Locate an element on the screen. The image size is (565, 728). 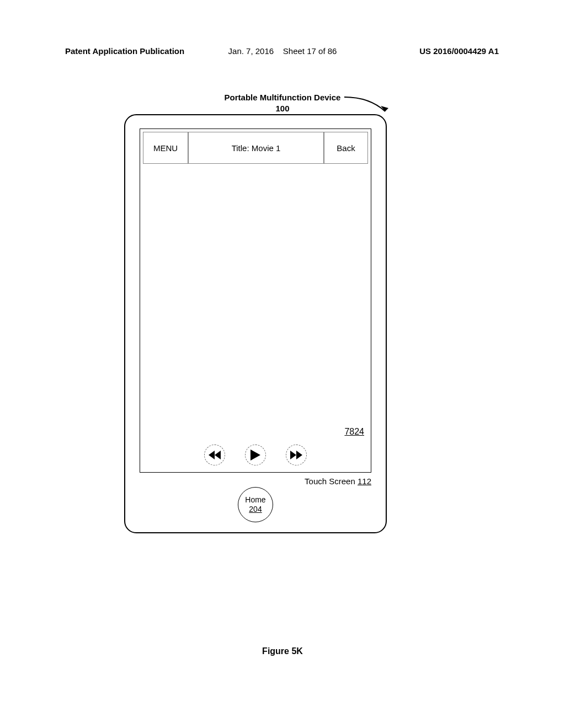
back-button: Back is located at coordinates (346, 148).